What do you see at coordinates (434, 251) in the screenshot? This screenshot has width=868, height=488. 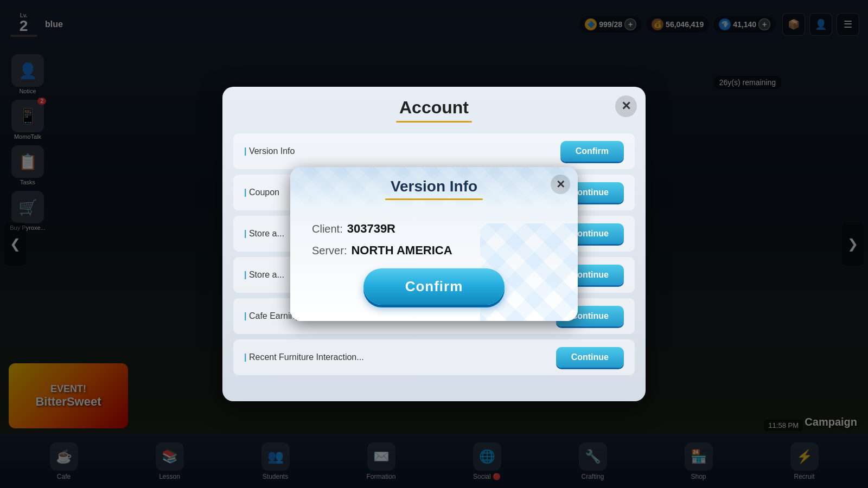 I see `server-info-row: Server: NORTH AMERICA` at bounding box center [434, 251].